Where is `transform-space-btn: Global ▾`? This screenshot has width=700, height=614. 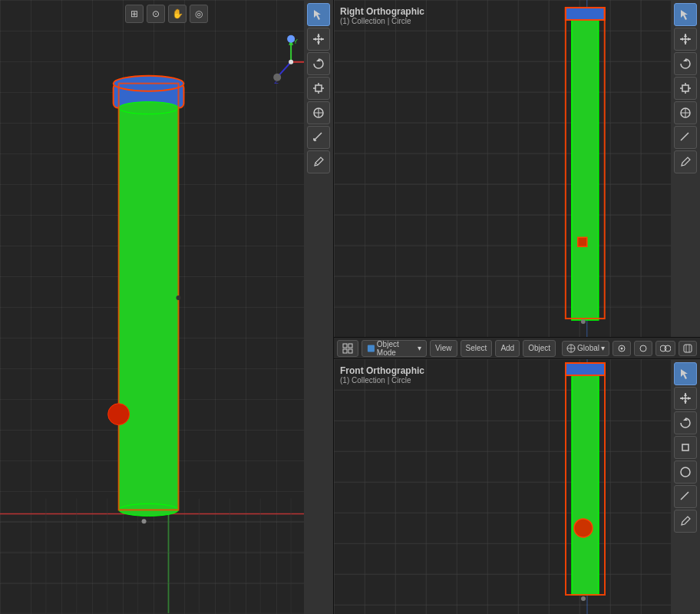 transform-space-btn: Global ▾ is located at coordinates (586, 348).